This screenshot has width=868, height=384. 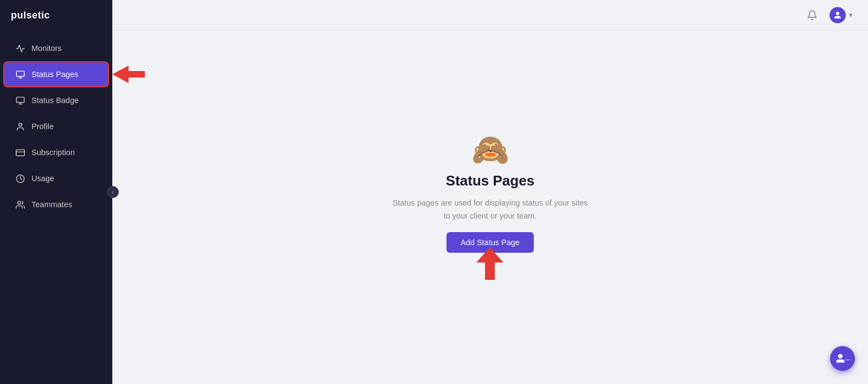 What do you see at coordinates (490, 209) in the screenshot?
I see `empty-state-description: Status pages are used for displaying sta…` at bounding box center [490, 209].